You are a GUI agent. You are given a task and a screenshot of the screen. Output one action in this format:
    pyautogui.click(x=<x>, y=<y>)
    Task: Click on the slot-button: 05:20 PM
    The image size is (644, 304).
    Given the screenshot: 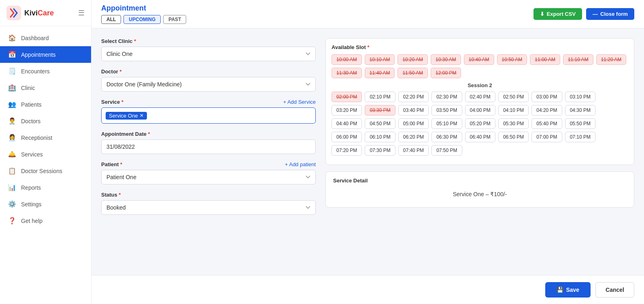 What is the action you would take?
    pyautogui.click(x=480, y=124)
    